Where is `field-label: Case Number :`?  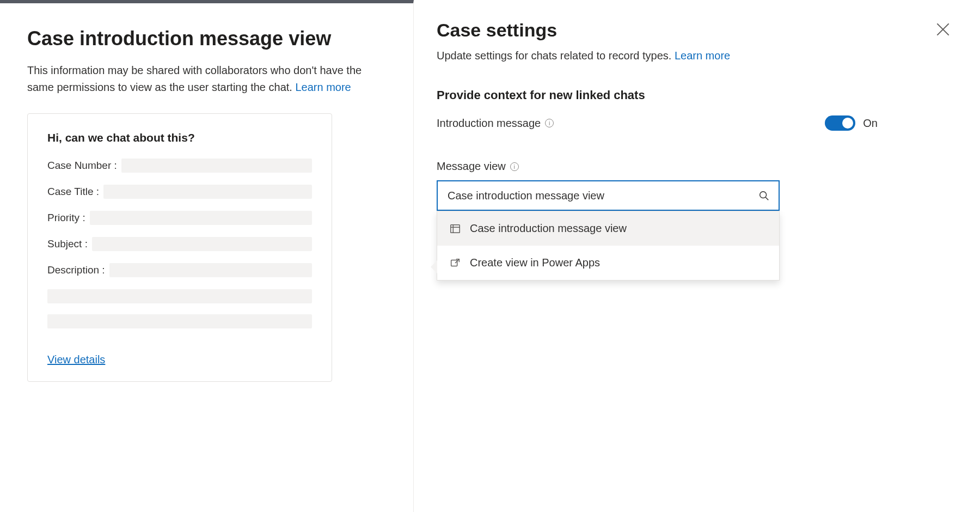 field-label: Case Number : is located at coordinates (82, 166).